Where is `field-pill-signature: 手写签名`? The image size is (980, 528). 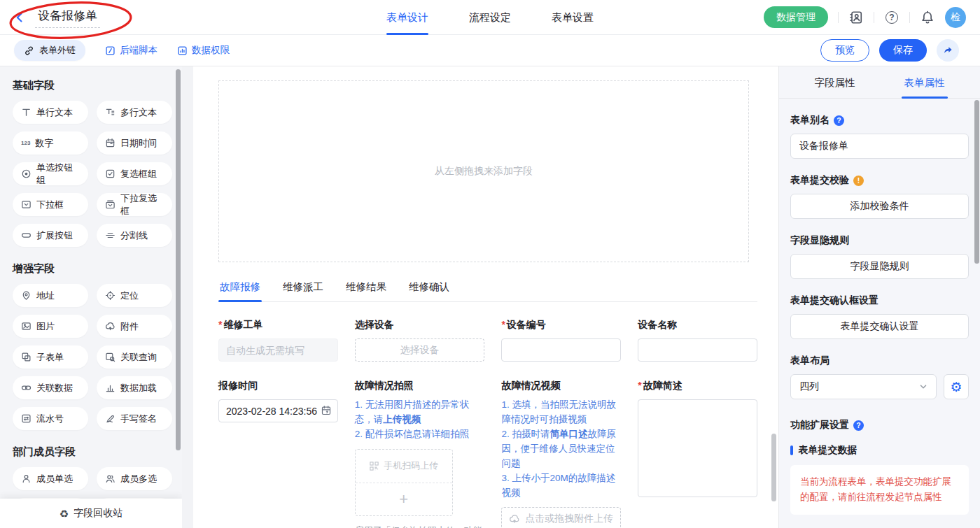
field-pill-signature: 手写签名 is located at coordinates (134, 418).